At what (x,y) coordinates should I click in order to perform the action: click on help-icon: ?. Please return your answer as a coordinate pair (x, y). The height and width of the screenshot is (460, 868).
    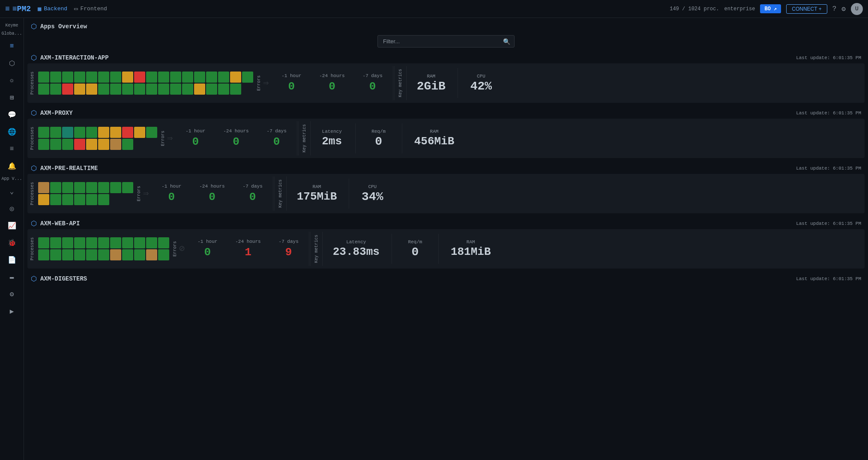
    Looking at the image, I should click on (835, 9).